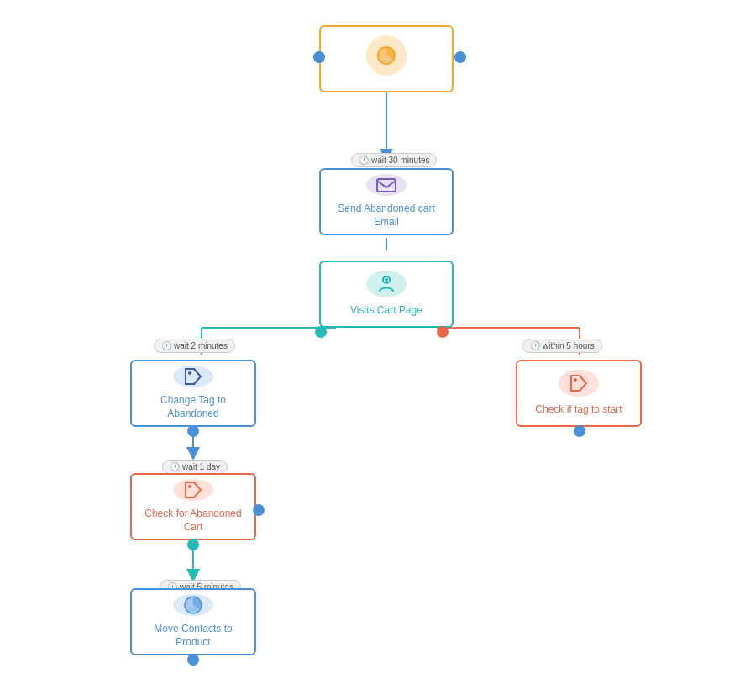  What do you see at coordinates (394, 160) in the screenshot?
I see `wait-badge-1: 🕐 wait 30 minutes` at bounding box center [394, 160].